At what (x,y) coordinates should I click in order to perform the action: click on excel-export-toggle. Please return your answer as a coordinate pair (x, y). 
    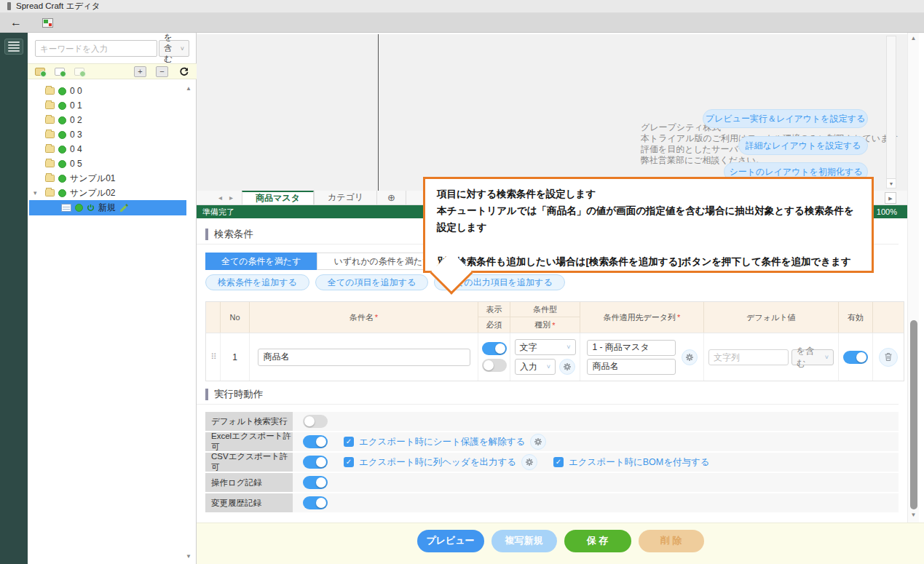
    Looking at the image, I should click on (315, 442).